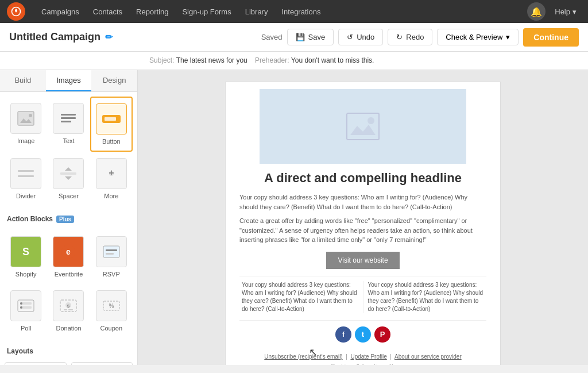  What do you see at coordinates (114, 80) in the screenshot?
I see `tab-design: Design` at bounding box center [114, 80].